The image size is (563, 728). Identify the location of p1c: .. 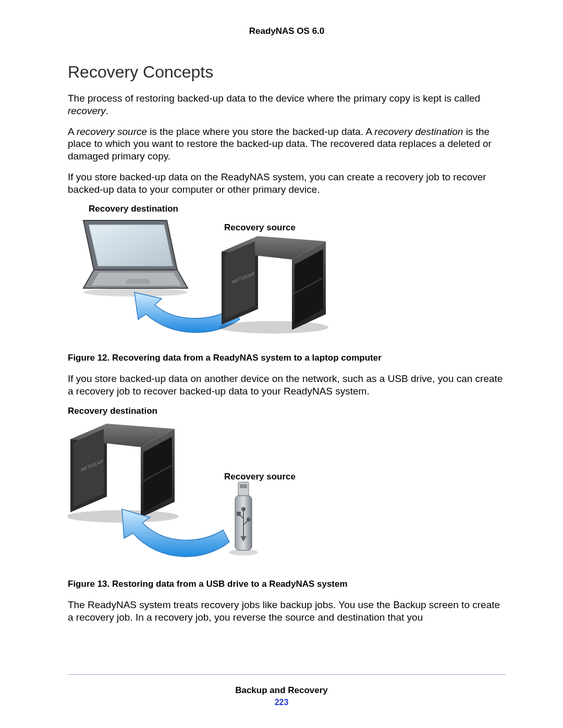
(107, 110).